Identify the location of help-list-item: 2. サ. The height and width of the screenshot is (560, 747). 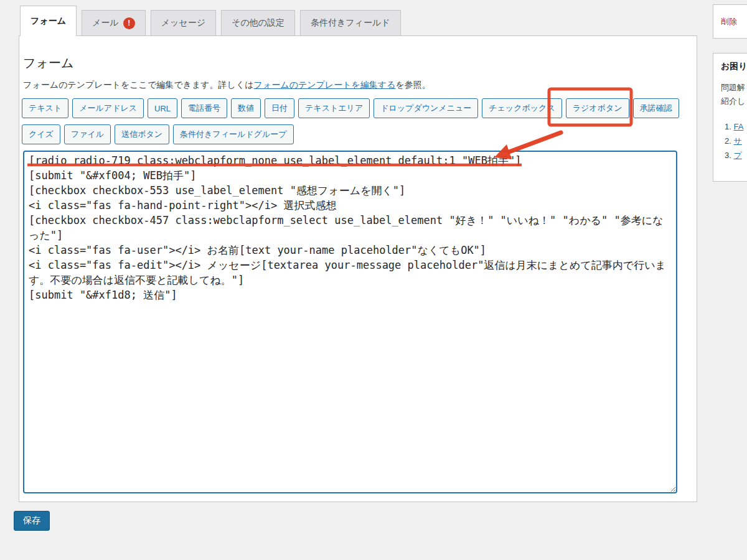
(736, 141).